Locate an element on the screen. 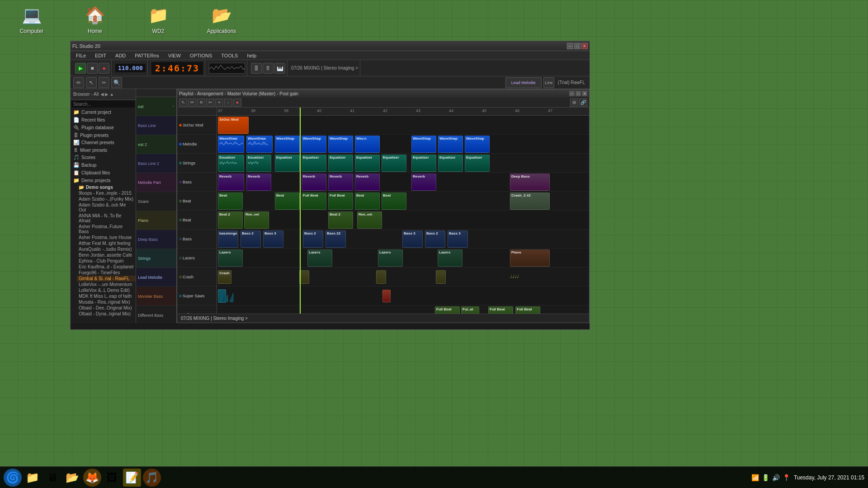 The image size is (868, 488). pl-track-fullbeat: Full Beat is located at coordinates (197, 310).